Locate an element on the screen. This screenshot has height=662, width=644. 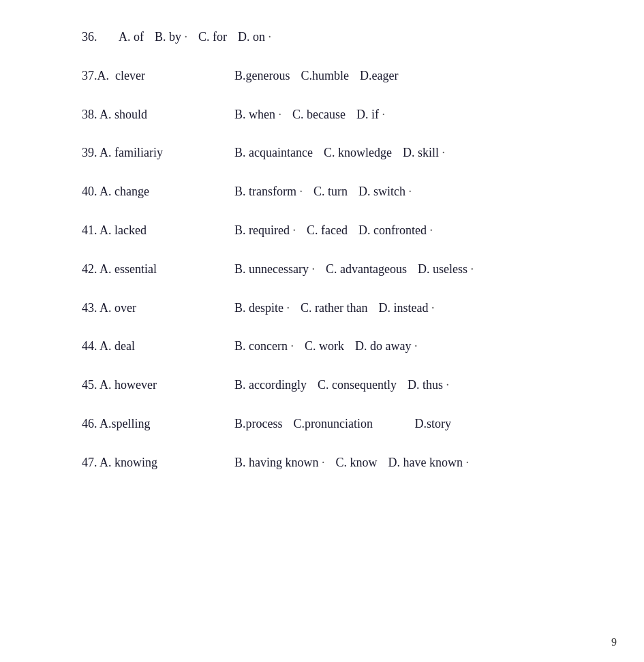
options: B. having known · C. know D. have known … is located at coordinates (352, 463).